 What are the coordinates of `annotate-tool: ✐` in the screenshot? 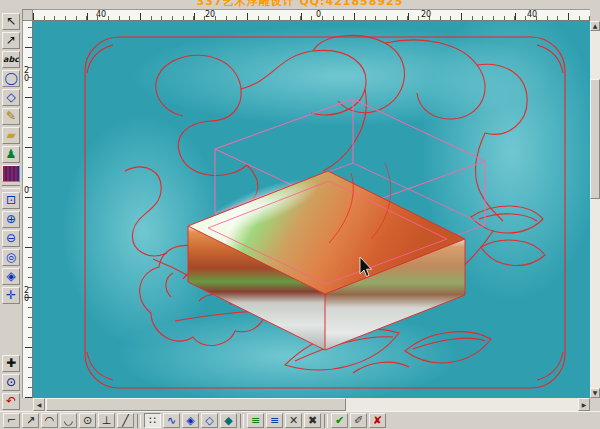 It's located at (358, 420).